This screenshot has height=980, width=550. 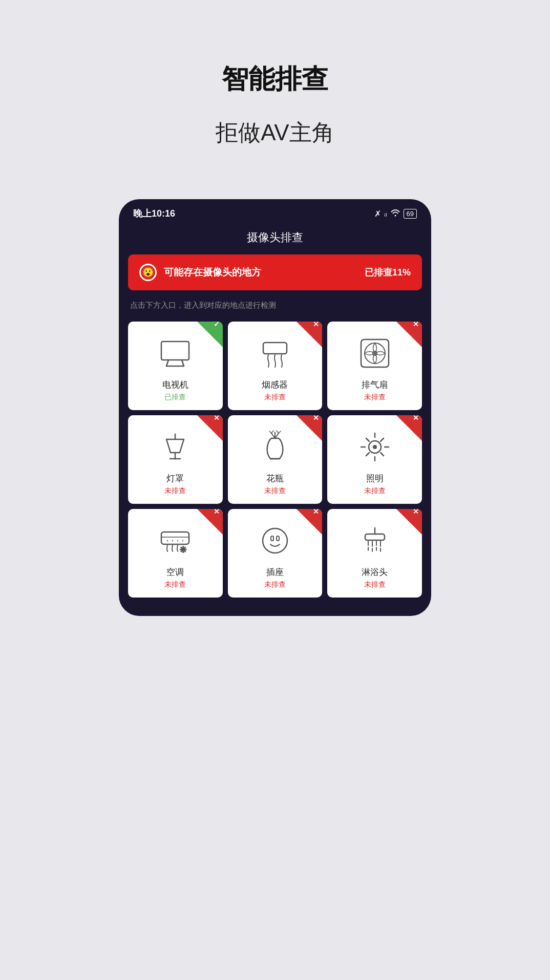 I want to click on status-icons: ✗ ᵢₗ 69, so click(x=395, y=214).